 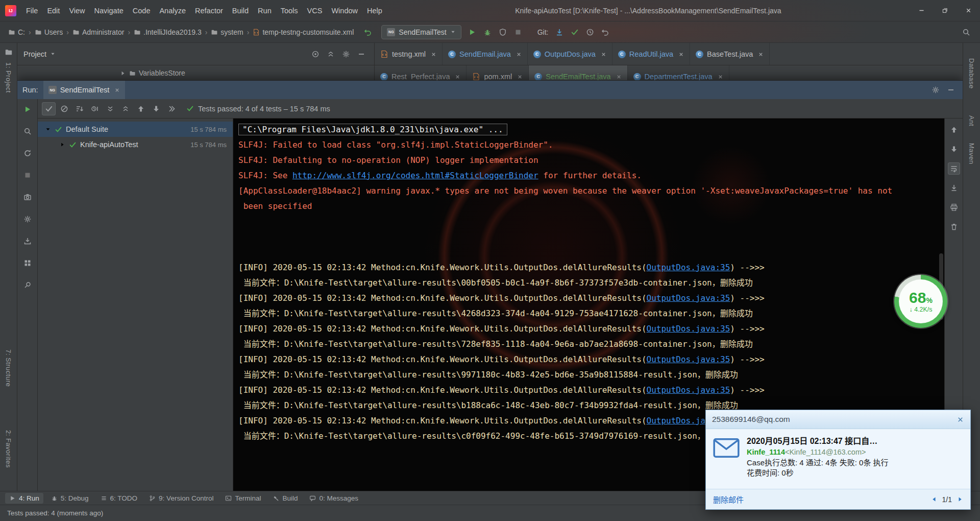 What do you see at coordinates (77, 11) in the screenshot?
I see `menu-view: View` at bounding box center [77, 11].